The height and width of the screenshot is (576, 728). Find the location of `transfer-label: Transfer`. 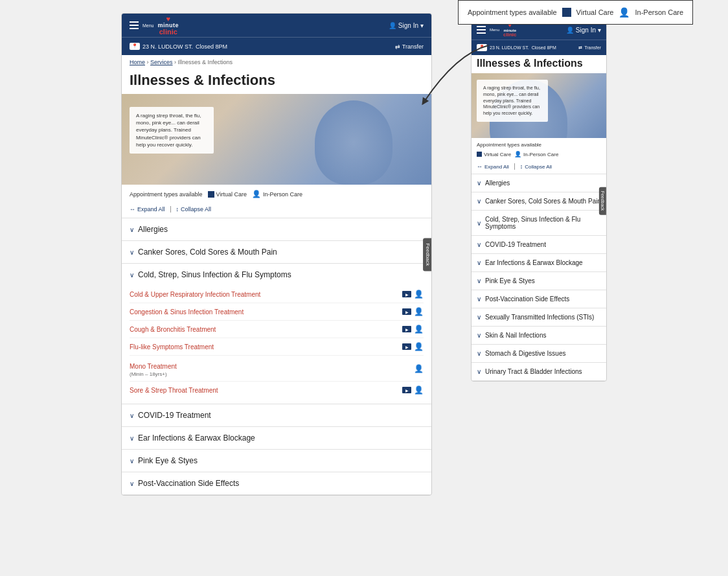

transfer-label: Transfer is located at coordinates (413, 47).